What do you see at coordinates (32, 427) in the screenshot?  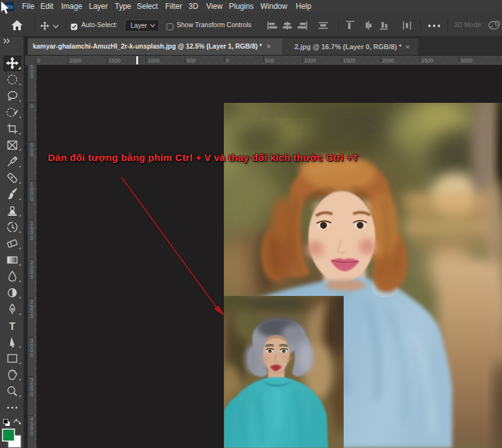 I see `svg-text: 4000` at bounding box center [32, 427].